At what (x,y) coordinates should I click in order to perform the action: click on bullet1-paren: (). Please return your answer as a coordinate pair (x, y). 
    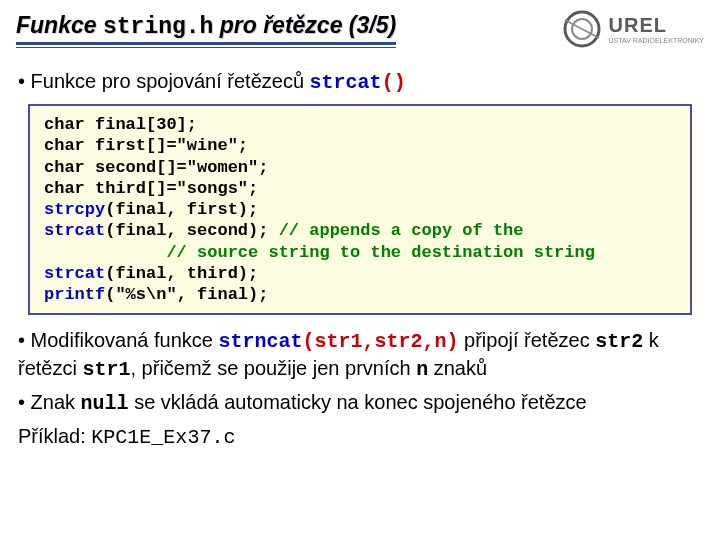
    Looking at the image, I should click on (394, 82).